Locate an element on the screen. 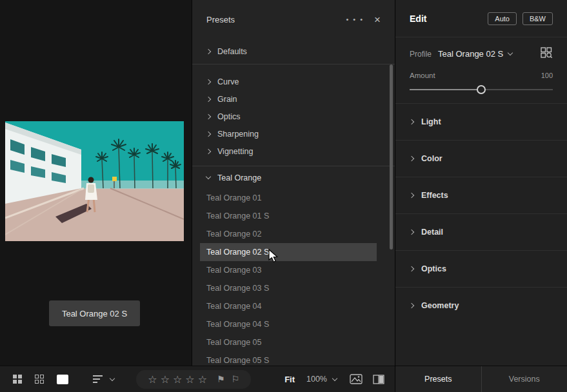 The width and height of the screenshot is (567, 392). bottom-toolbar: ☆ ☆ ☆ ☆ ☆ ⚑ ⚐ Fit 100% is located at coordinates (197, 379).